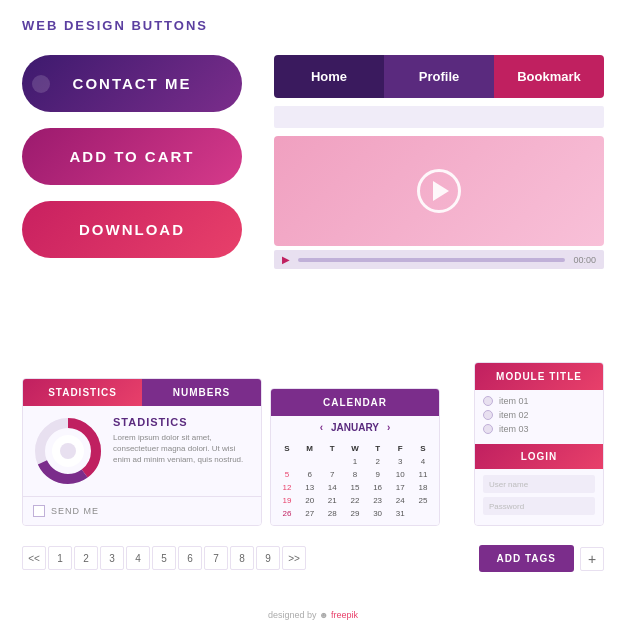  Describe the element at coordinates (355, 462) in the screenshot. I see `cal-row-1: 1 2 3 4` at that location.